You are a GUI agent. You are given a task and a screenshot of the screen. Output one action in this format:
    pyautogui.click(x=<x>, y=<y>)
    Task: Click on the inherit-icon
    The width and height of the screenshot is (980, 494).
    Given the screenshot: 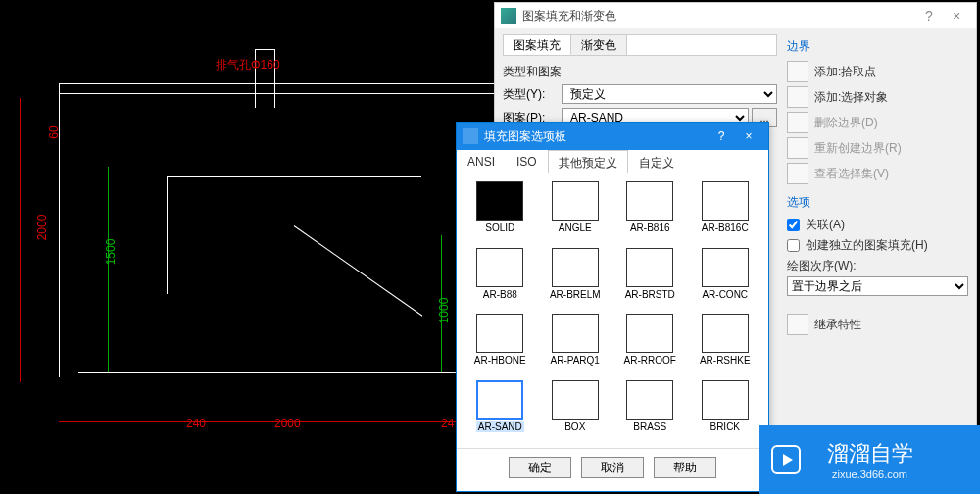 What is the action you would take?
    pyautogui.click(x=798, y=324)
    